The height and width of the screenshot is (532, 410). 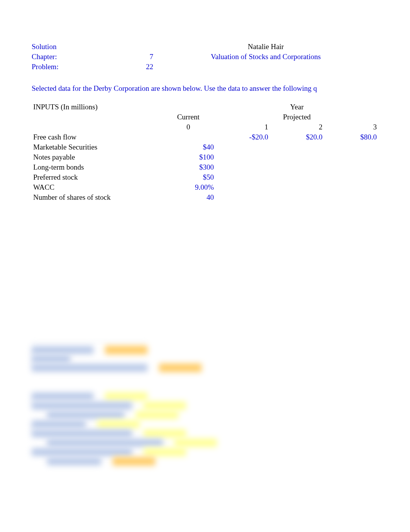 What do you see at coordinates (297, 127) in the screenshot?
I see `col-y2: 2` at bounding box center [297, 127].